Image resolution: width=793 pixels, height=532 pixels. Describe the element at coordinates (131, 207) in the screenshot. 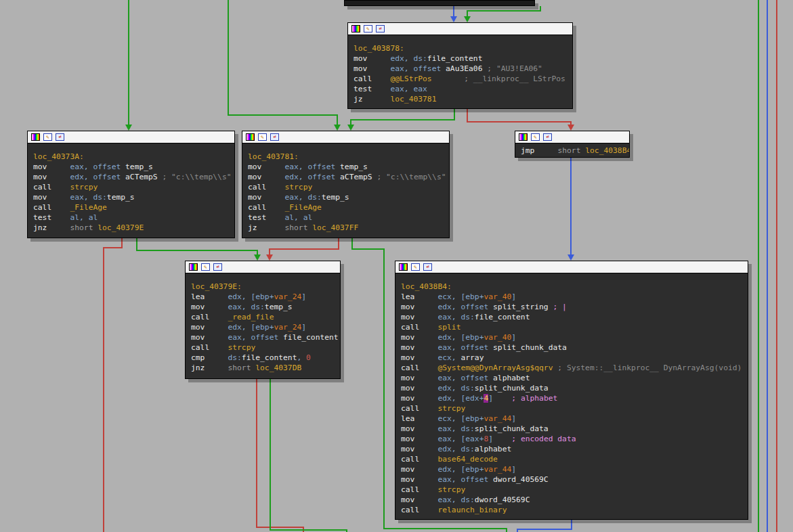

I see `asm-line: call _FileAge` at that location.